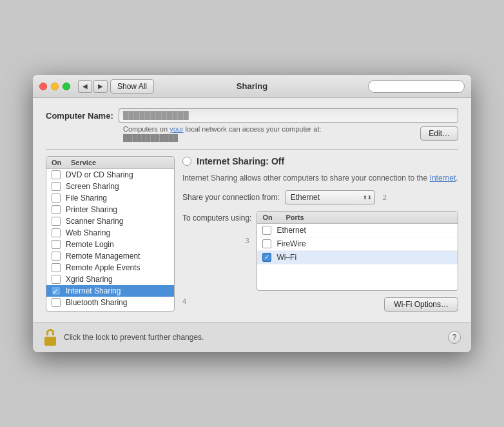  Describe the element at coordinates (385, 197) in the screenshot. I see `badge-2: 2` at that location.